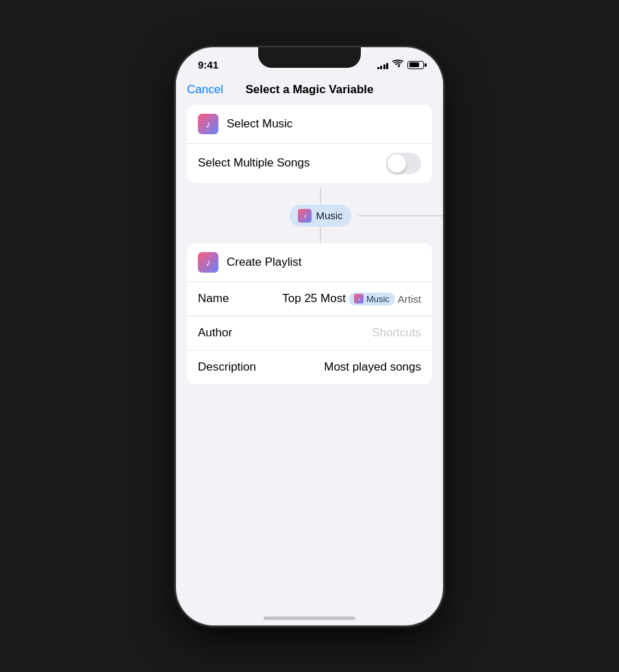 The height and width of the screenshot is (672, 619). What do you see at coordinates (352, 299) in the screenshot?
I see `name-value-container: Top 25 Most ♪ Music Artist` at bounding box center [352, 299].